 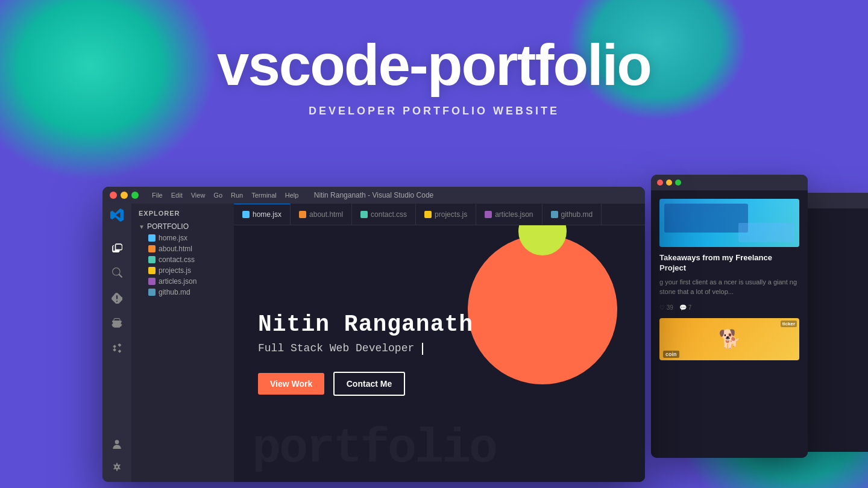 I want to click on sidebar-file-projects: projects.js, so click(x=183, y=271).